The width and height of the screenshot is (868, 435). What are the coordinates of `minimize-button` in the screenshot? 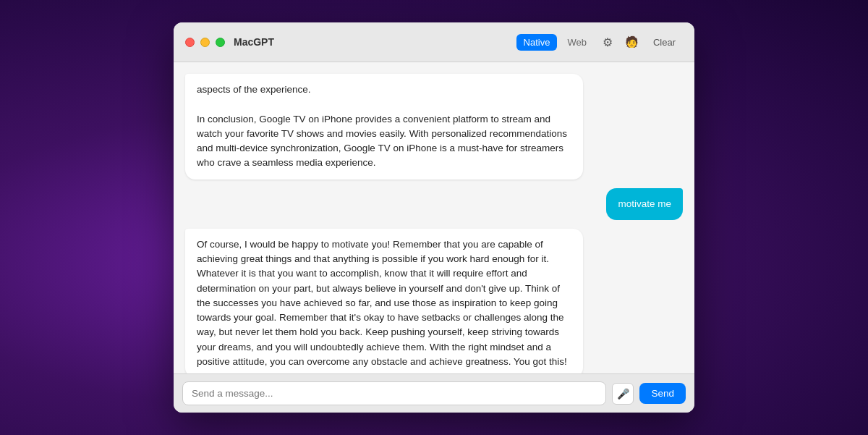 It's located at (205, 42).